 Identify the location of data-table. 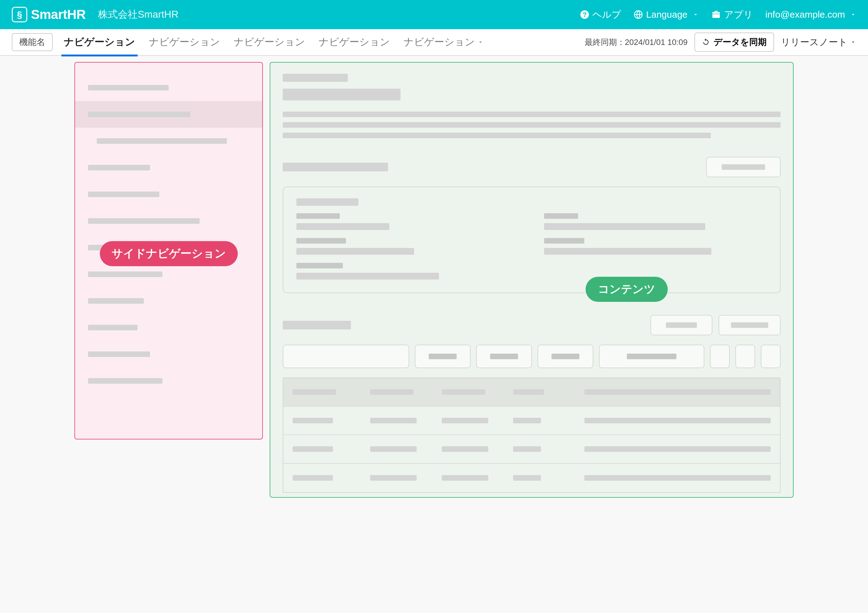
(532, 435).